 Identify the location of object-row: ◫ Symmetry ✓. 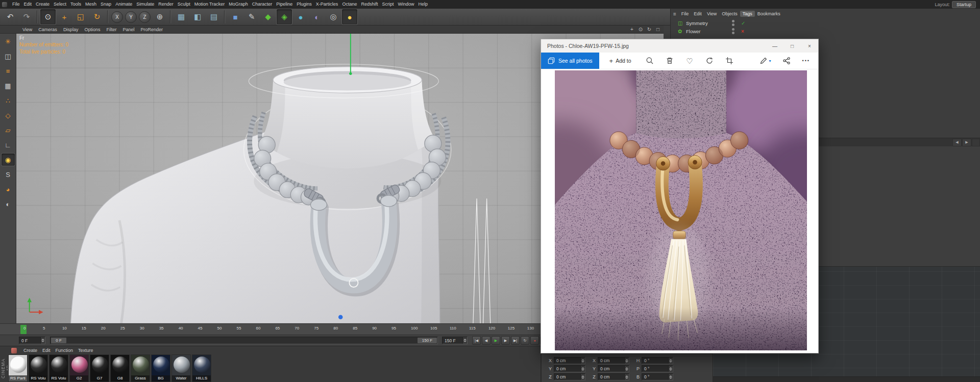
(825, 23).